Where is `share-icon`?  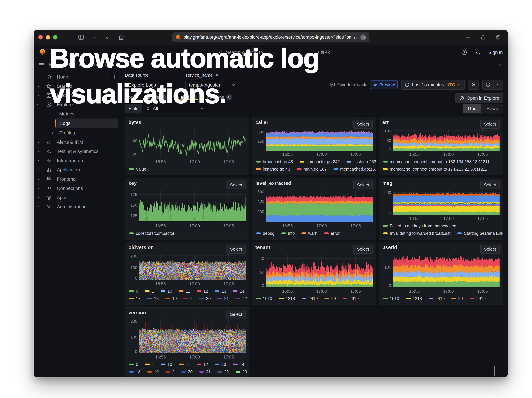 share-icon is located at coordinates (483, 37).